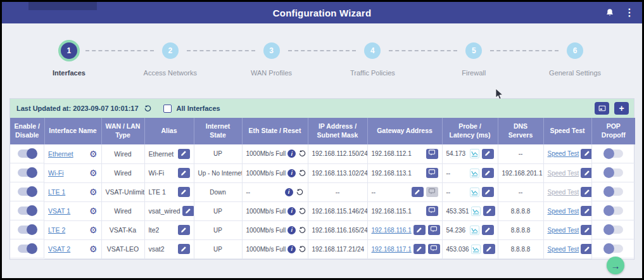 Image resolution: width=644 pixels, height=280 pixels. I want to click on add-interface-button: +, so click(622, 108).